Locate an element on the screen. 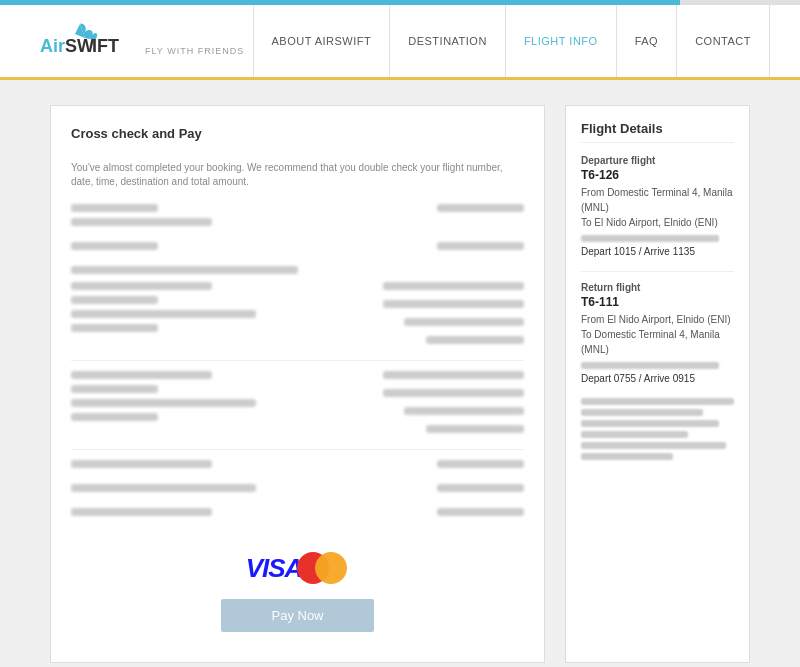 The height and width of the screenshot is (667, 800). return-flight-number: T6-111 is located at coordinates (658, 302).